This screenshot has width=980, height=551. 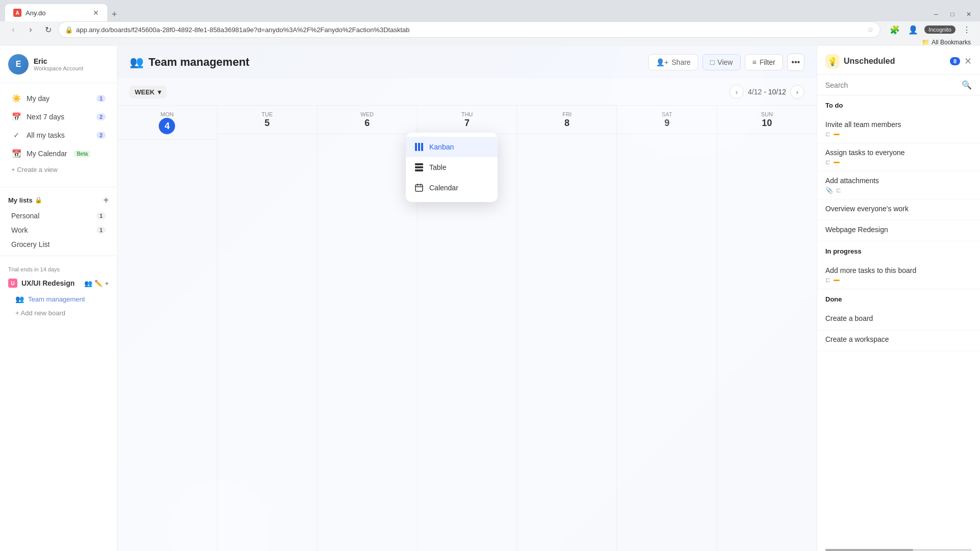 What do you see at coordinates (767, 92) in the screenshot?
I see `date-range: ‹ 4/12 - 10/12 ›` at bounding box center [767, 92].